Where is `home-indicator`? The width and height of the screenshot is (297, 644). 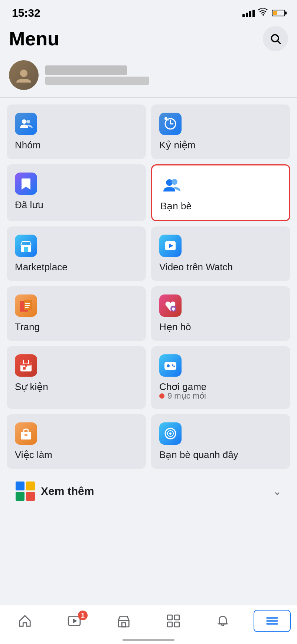 home-indicator is located at coordinates (148, 640).